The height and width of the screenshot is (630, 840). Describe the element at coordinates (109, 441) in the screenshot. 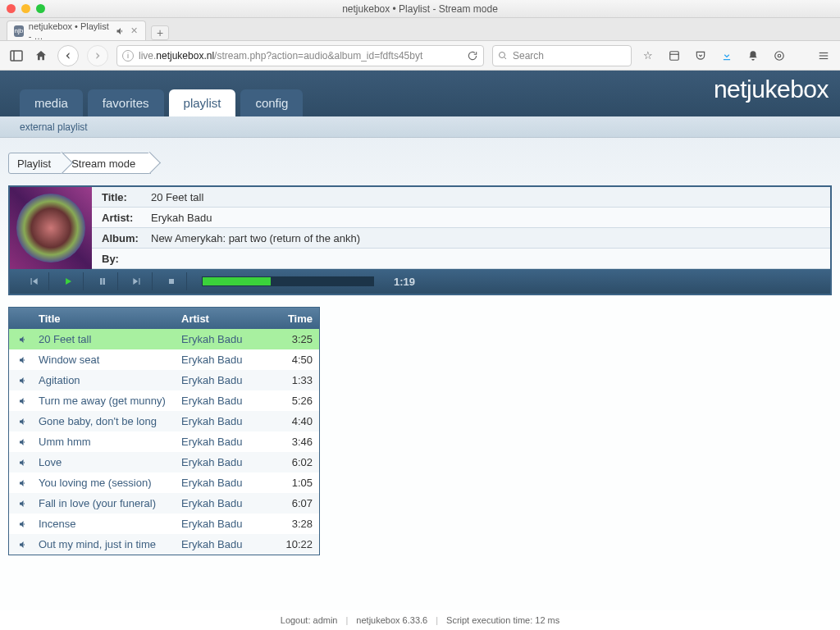

I see `track-title: Umm hmm` at that location.